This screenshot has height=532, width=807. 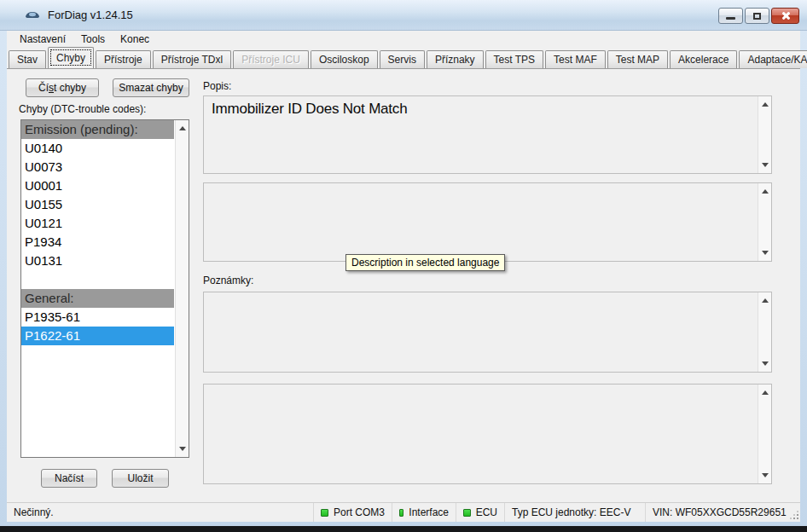 I want to click on maximize-icon, so click(x=758, y=16).